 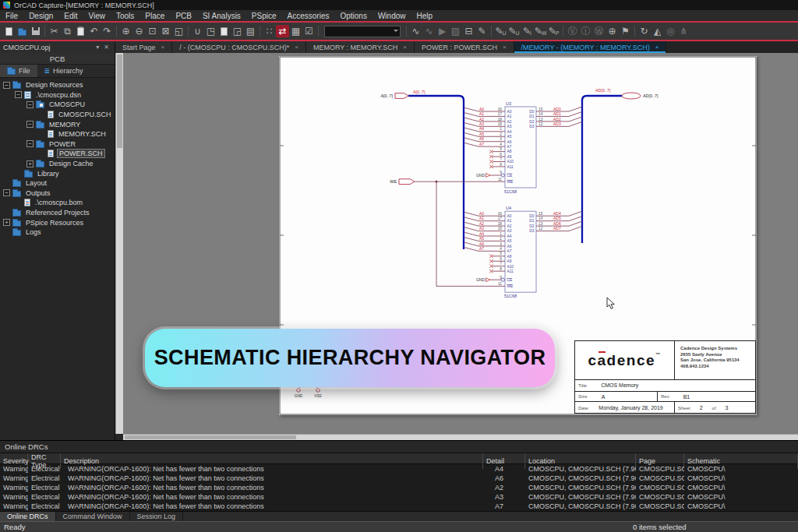 What do you see at coordinates (296, 31) in the screenshot?
I see `cis-explorer-icon: ▦` at bounding box center [296, 31].